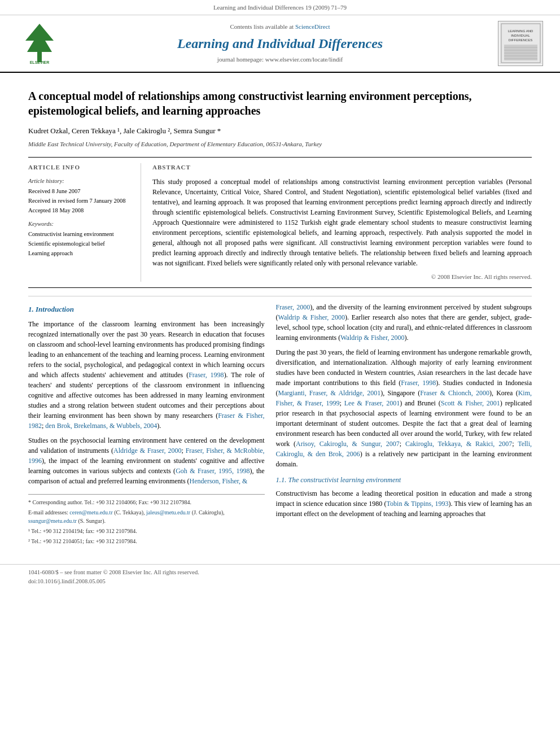 The height and width of the screenshot is (747, 560). What do you see at coordinates (280, 44) in the screenshot?
I see `journal-center-info: Contents lists available at ScienceDirec…` at bounding box center [280, 44].